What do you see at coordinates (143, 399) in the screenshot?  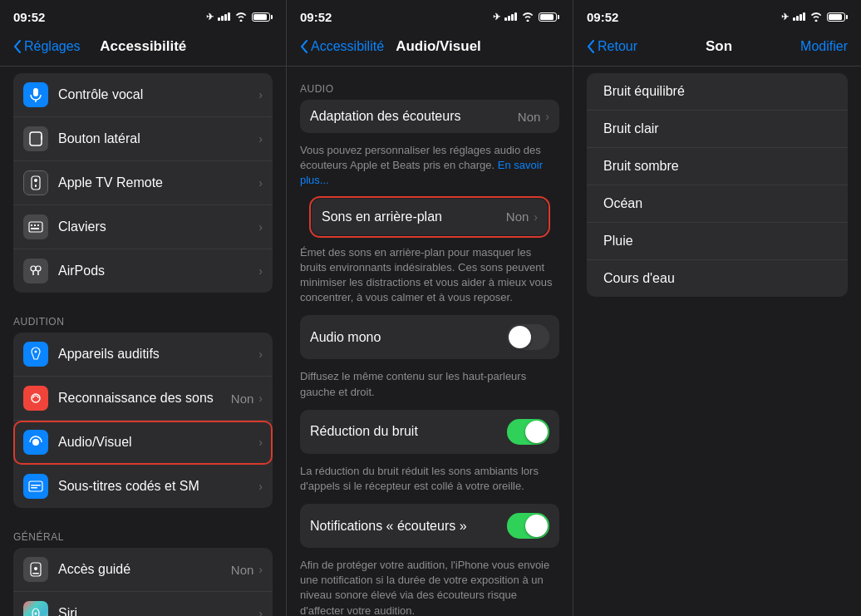 I see `list-item-reconnaissance-sons: Reconnaissance des sons Non ›` at bounding box center [143, 399].